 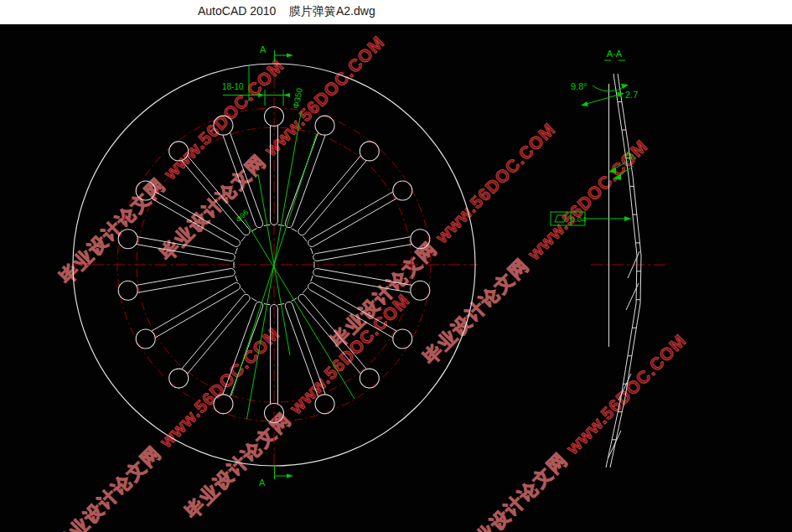 I want to click on section-arrow-top, so click(x=290, y=55).